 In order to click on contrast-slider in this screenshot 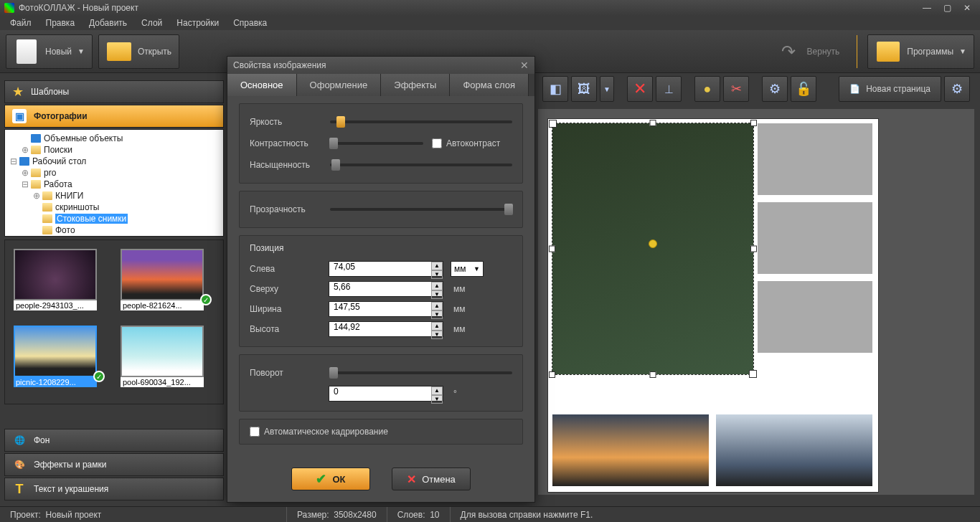, I will do `click(377, 143)`.